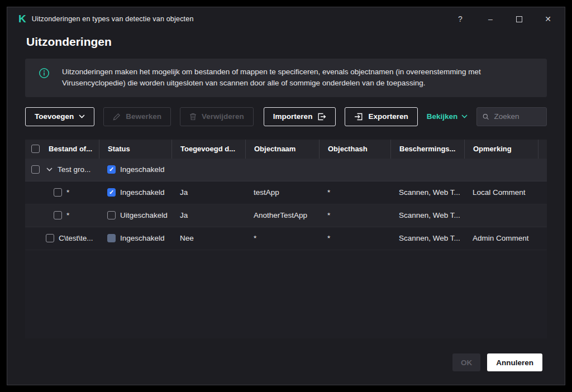  What do you see at coordinates (548, 19) in the screenshot?
I see `close-icon: ✕` at bounding box center [548, 19].